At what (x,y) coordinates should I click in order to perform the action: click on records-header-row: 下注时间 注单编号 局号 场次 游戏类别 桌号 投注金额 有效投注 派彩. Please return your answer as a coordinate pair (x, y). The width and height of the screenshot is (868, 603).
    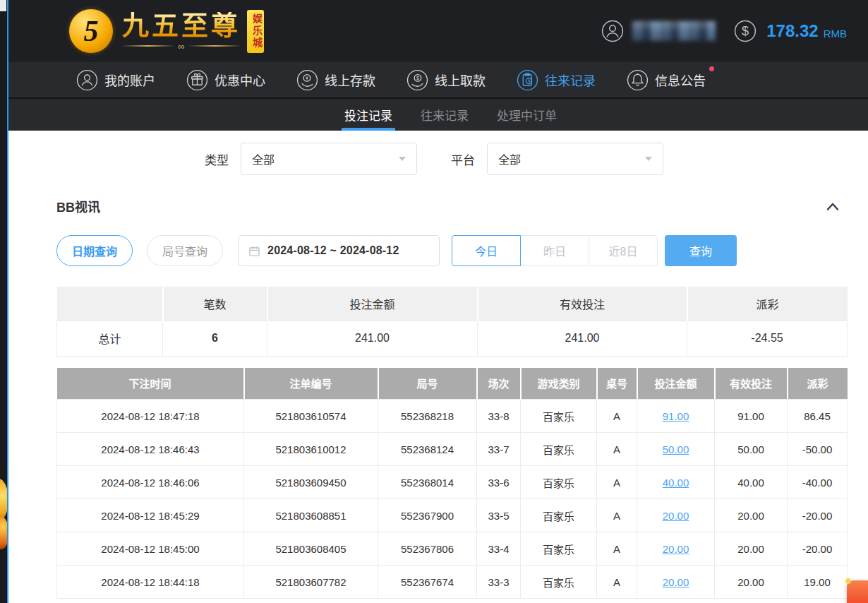
    Looking at the image, I should click on (452, 384).